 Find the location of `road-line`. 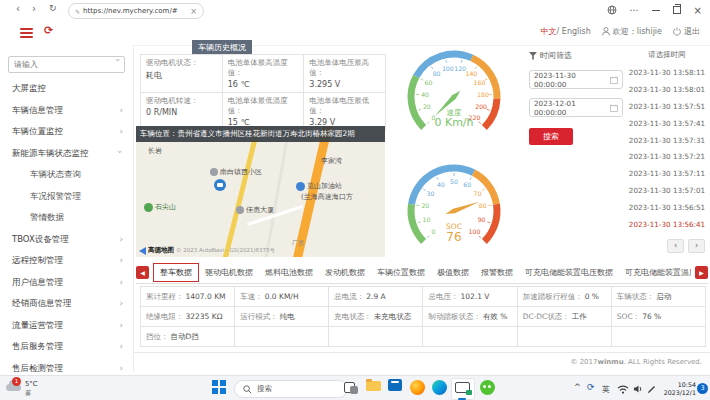

road-line is located at coordinates (278, 192).